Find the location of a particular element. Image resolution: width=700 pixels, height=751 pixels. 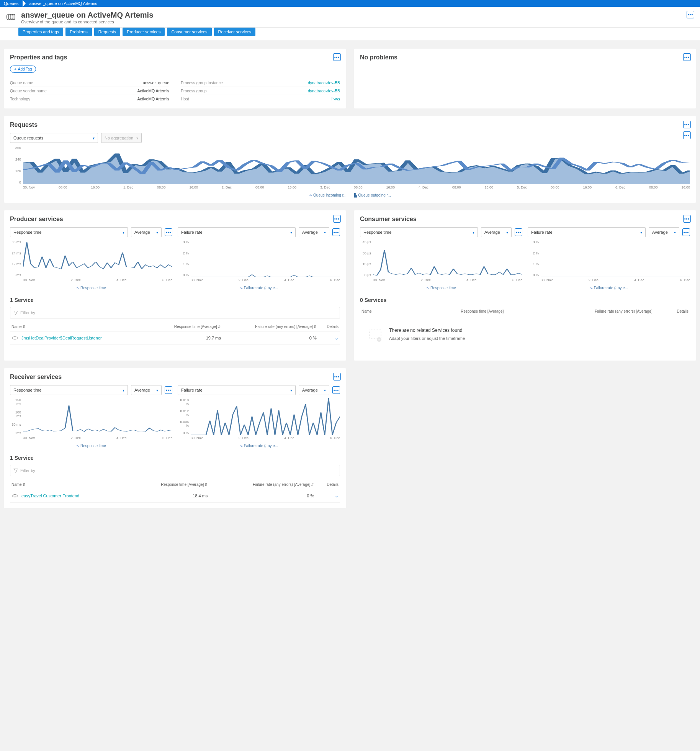

problems-card: ••• No problems is located at coordinates (525, 79).